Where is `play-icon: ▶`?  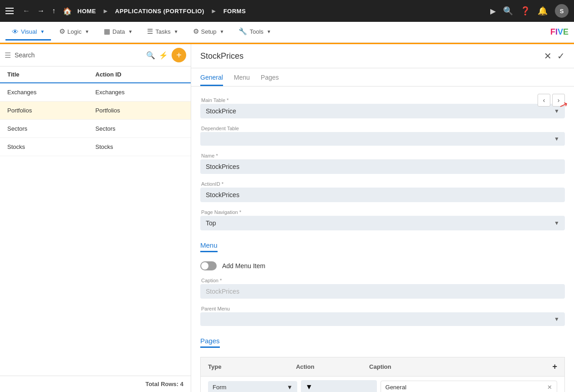
play-icon: ▶ is located at coordinates (493, 11).